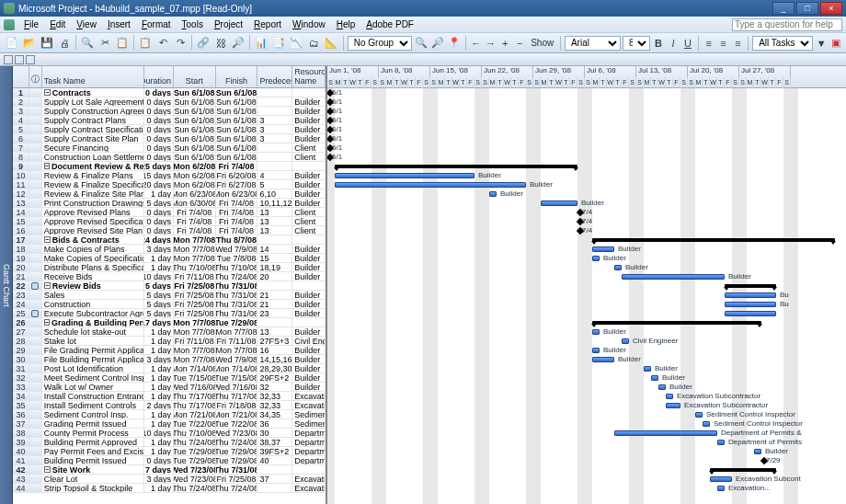 This screenshot has height=504, width=846. I want to click on row-taskname: Sediment Control Insp., so click(94, 414).